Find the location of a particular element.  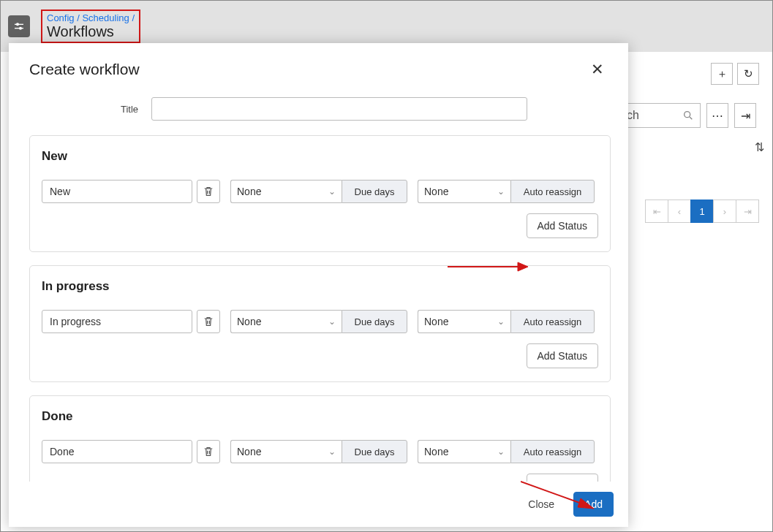

close-button: ✕ is located at coordinates (597, 69).